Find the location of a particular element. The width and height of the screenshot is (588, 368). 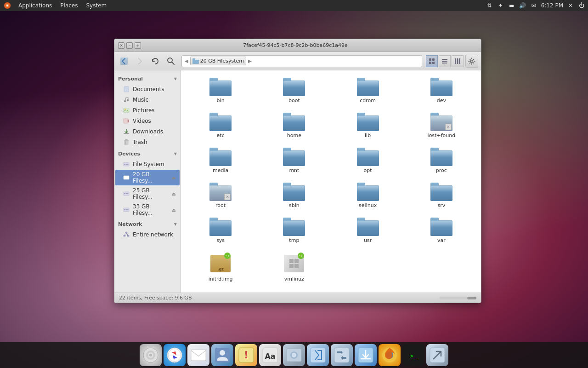

file-item-var: var is located at coordinates (441, 230).